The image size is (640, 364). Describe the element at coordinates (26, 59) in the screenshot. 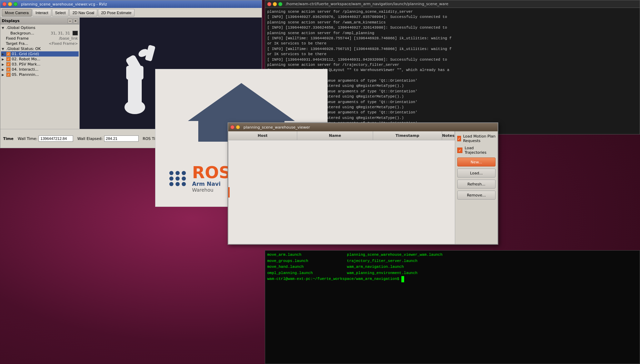

I see `robot-label: 02. Robot Mo...` at that location.